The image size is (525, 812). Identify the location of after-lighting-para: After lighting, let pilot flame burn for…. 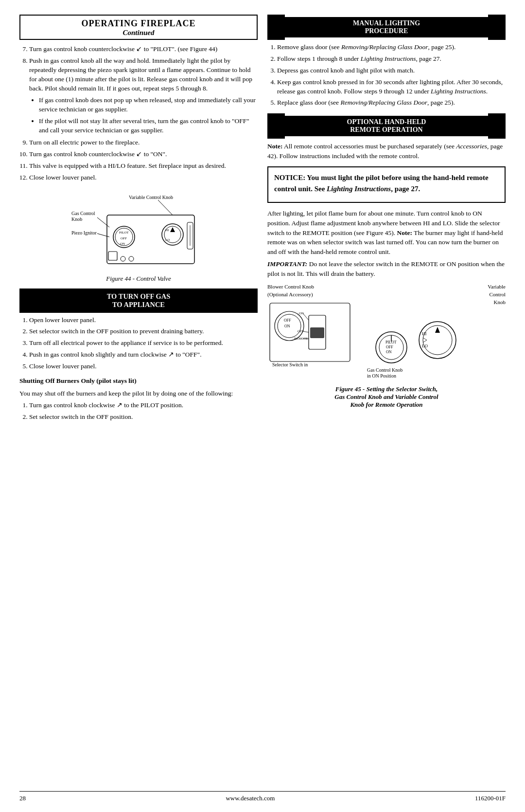
(386, 233).